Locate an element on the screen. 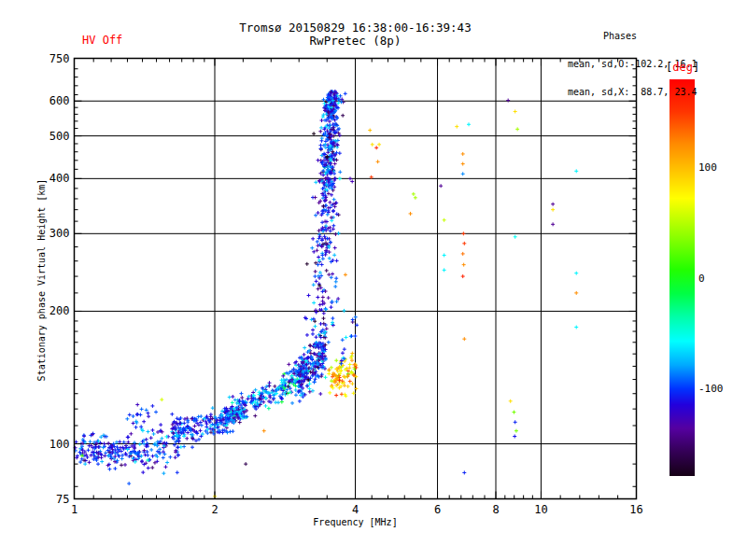 The image size is (747, 560). plot-subtitle: RwPretec (8p) is located at coordinates (355, 41).